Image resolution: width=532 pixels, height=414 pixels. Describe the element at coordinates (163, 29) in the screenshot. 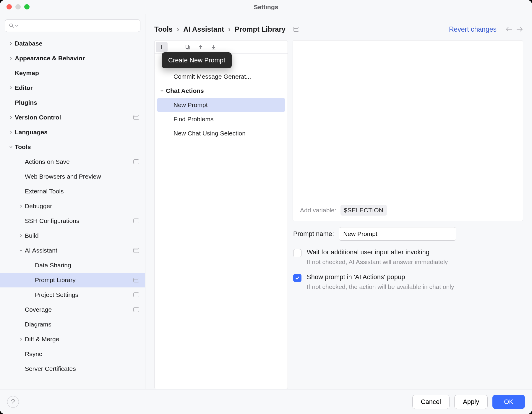

I see `breadcrumb-item: Tools` at that location.